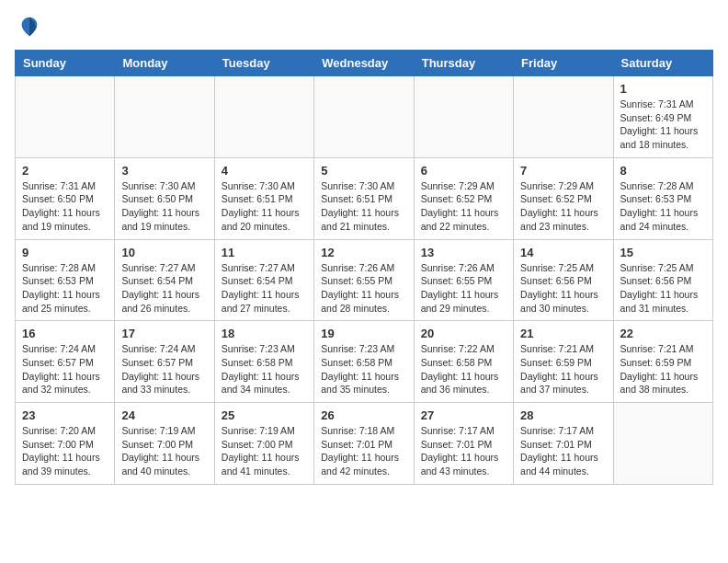 This screenshot has width=728, height=563. What do you see at coordinates (164, 206) in the screenshot?
I see `day-info: Sunrise: 7:30 AMSunset: 6:50 PMDaylight:…` at bounding box center [164, 206].